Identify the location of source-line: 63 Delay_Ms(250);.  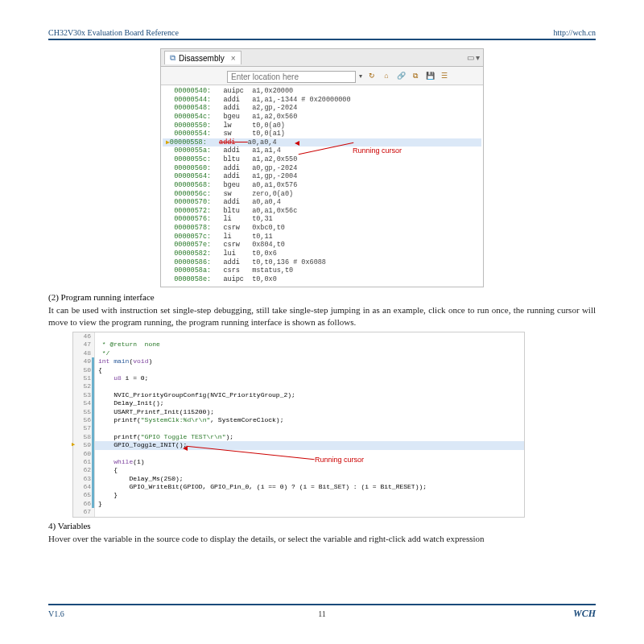
(299, 479).